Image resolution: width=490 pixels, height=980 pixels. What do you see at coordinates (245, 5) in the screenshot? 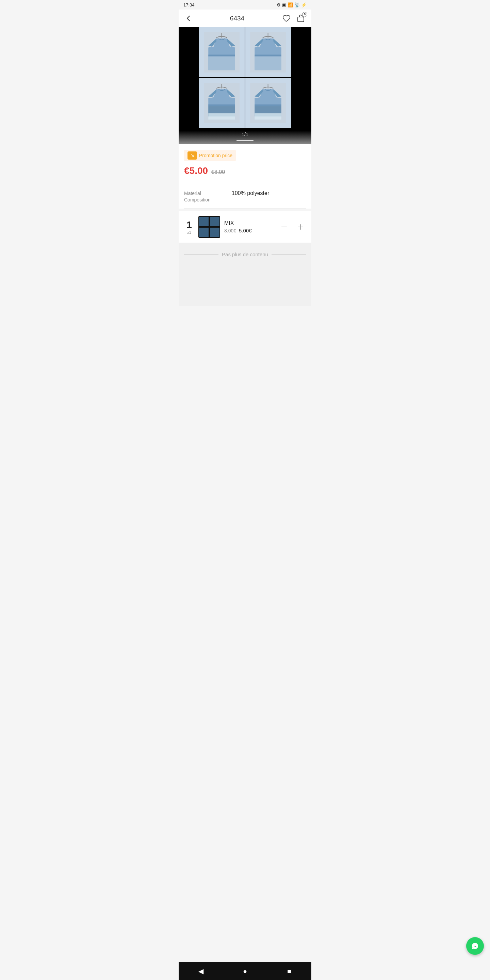
I see `status-bar: 17:34 ⚙ ▣ 📶 📡 ⚡` at bounding box center [245, 5].